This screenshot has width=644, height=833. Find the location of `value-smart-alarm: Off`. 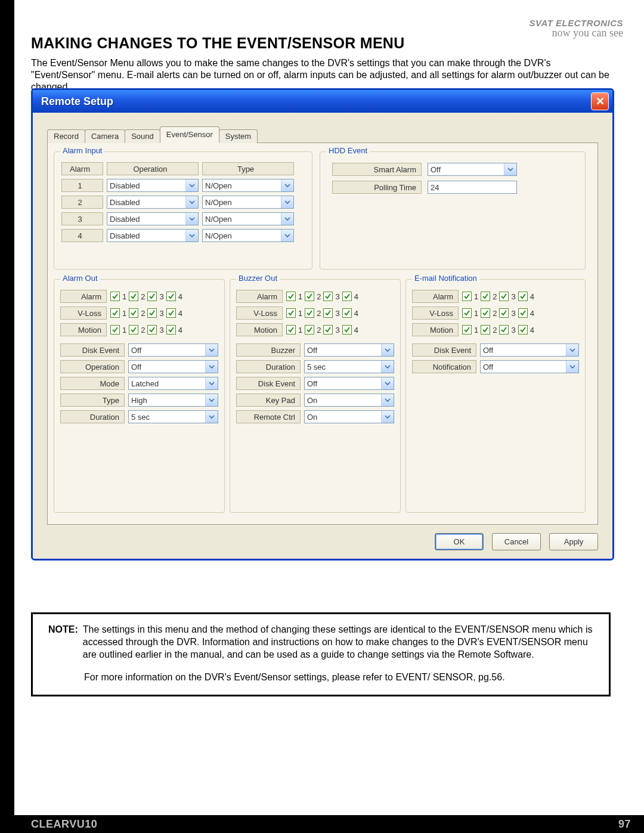

value-smart-alarm: Off is located at coordinates (434, 169).